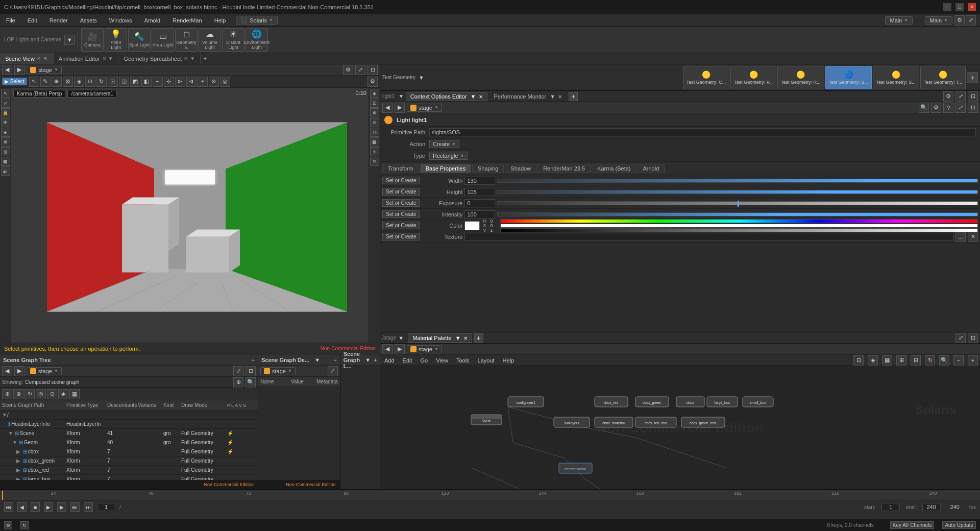 This screenshot has width=980, height=531. What do you see at coordinates (348, 70) in the screenshot?
I see `vp-tools-btn: ⚙` at bounding box center [348, 70].